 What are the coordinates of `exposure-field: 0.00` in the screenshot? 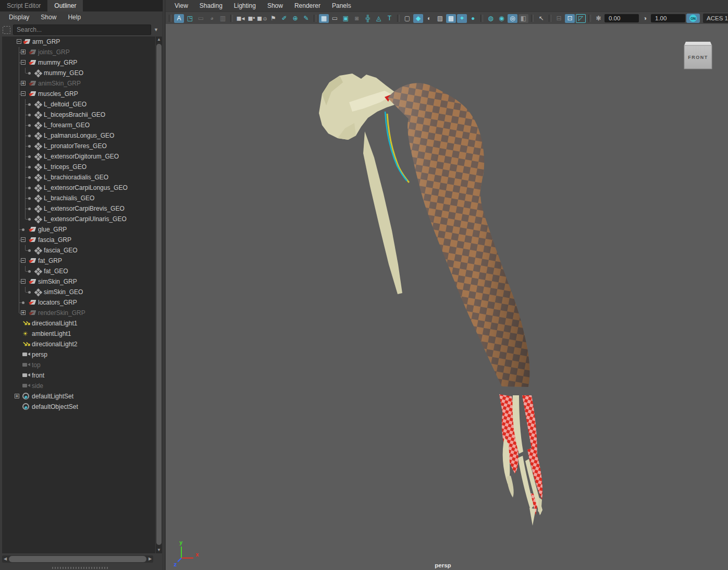 It's located at (622, 18).